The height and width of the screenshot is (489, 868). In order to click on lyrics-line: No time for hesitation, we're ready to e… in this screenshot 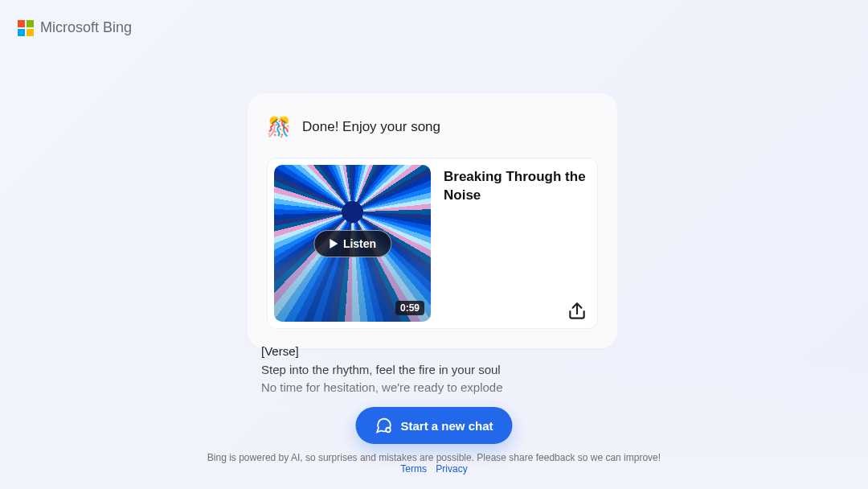, I will do `click(434, 388)`.